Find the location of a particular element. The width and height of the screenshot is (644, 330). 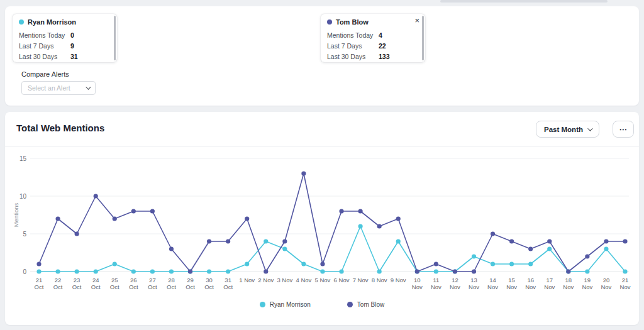

horizontal-scrollbar is located at coordinates (524, 1).